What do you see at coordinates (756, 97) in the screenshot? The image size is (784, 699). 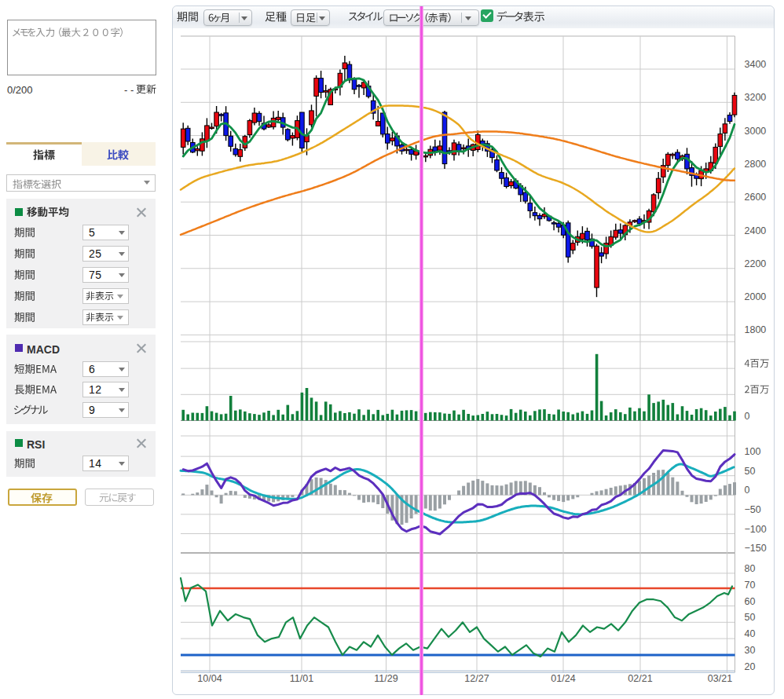 I see `svg-text: 3200` at bounding box center [756, 97].